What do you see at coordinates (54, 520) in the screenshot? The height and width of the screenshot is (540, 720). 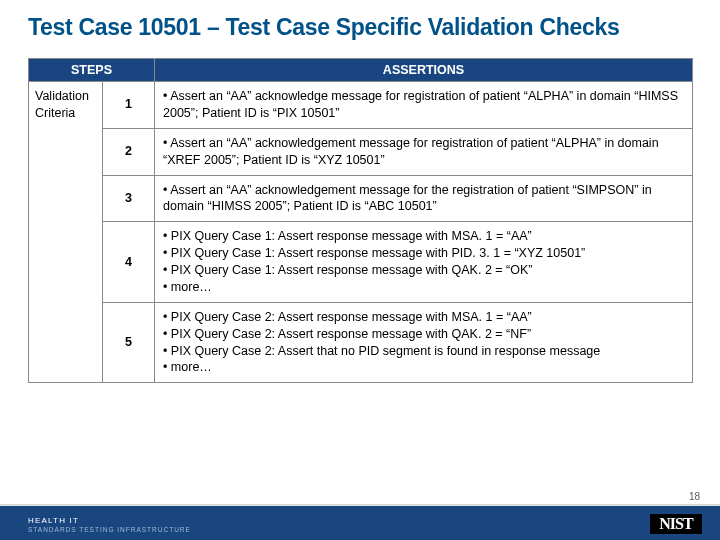 I see `brand-top: HEALTH IT` at bounding box center [54, 520].